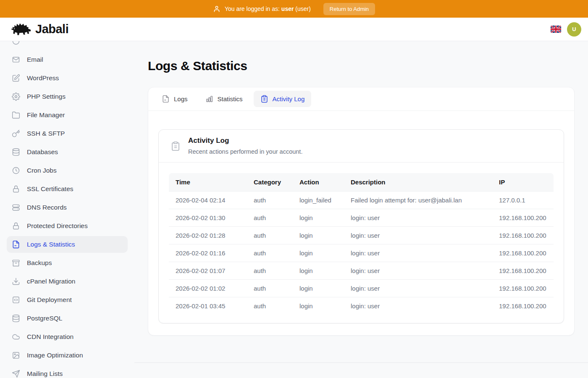 This screenshot has width=588, height=378. What do you see at coordinates (283, 99) in the screenshot?
I see `tab-activity-log: Activity Log` at bounding box center [283, 99].